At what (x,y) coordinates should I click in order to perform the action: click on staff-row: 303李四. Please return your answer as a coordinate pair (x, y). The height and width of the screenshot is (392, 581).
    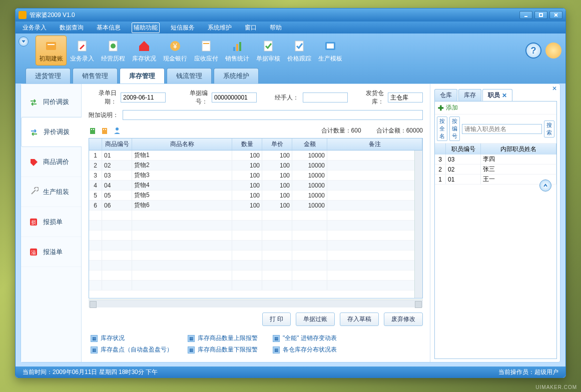
    Looking at the image, I should click on (495, 160).